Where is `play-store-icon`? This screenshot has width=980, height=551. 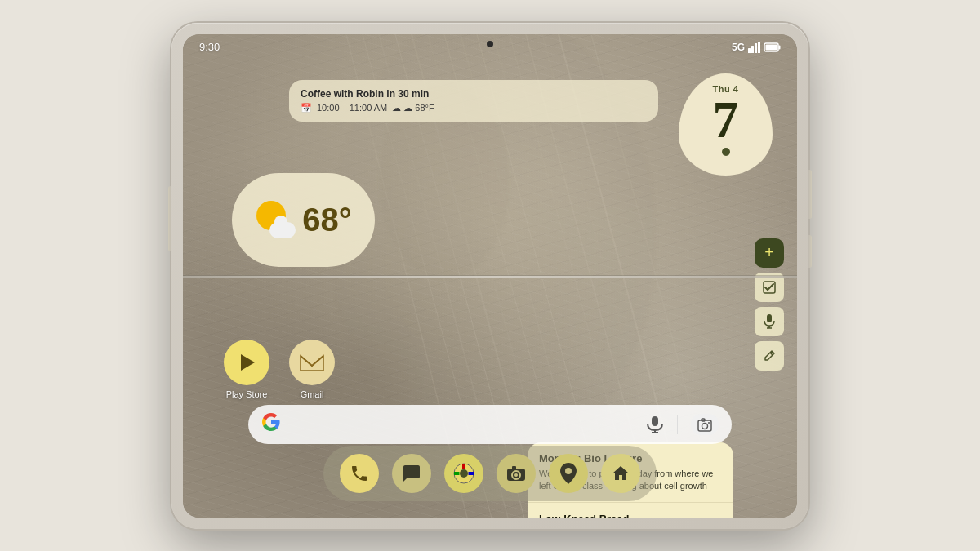 play-store-icon is located at coordinates (247, 362).